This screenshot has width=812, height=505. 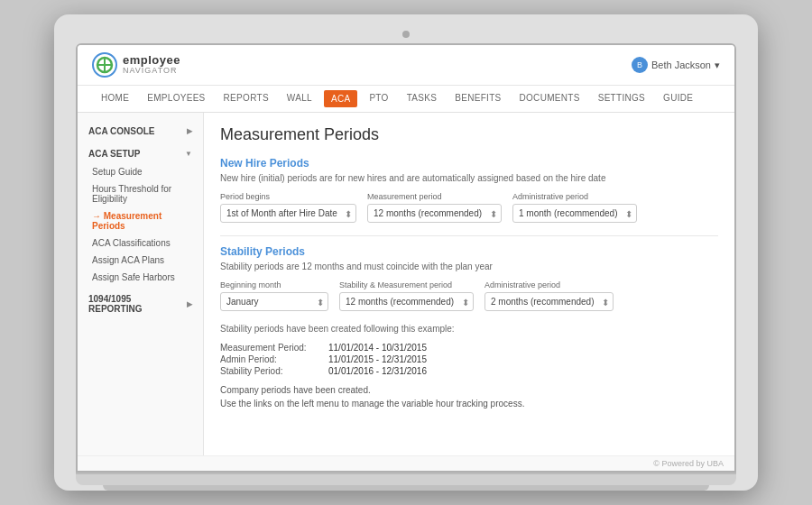 What do you see at coordinates (152, 71) in the screenshot?
I see `logo-navigator: navigator` at bounding box center [152, 71].